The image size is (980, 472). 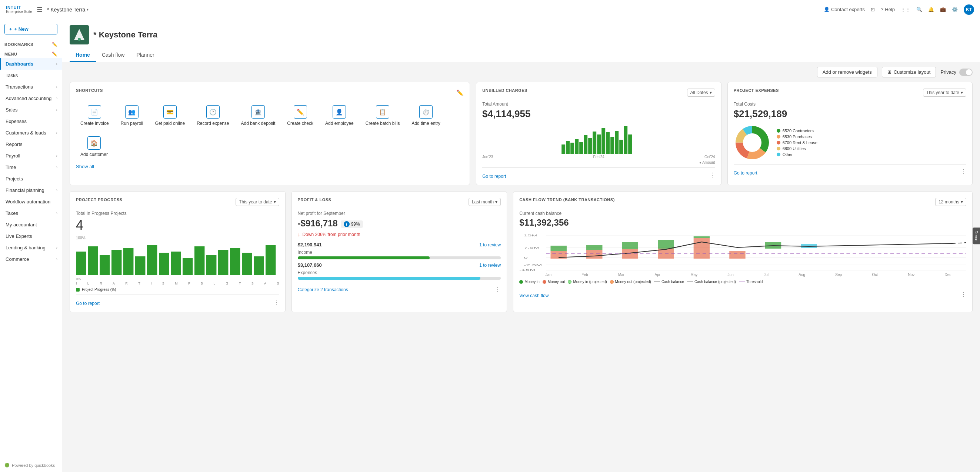 What do you see at coordinates (534, 296) in the screenshot?
I see `cashflow-view-link: View cash flow` at bounding box center [534, 296].